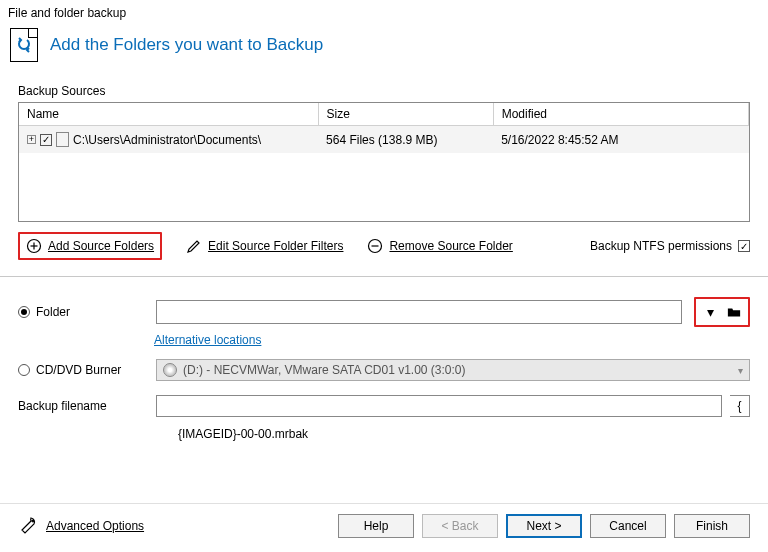 The image size is (768, 552). I want to click on row-size: 564 Files (138.9 MB), so click(406, 140).